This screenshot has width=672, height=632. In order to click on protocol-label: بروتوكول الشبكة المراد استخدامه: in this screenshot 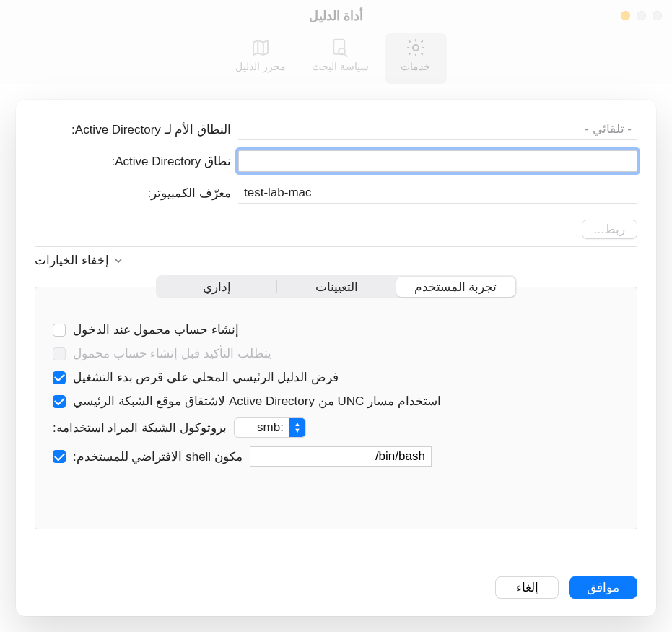, I will do `click(140, 428)`.